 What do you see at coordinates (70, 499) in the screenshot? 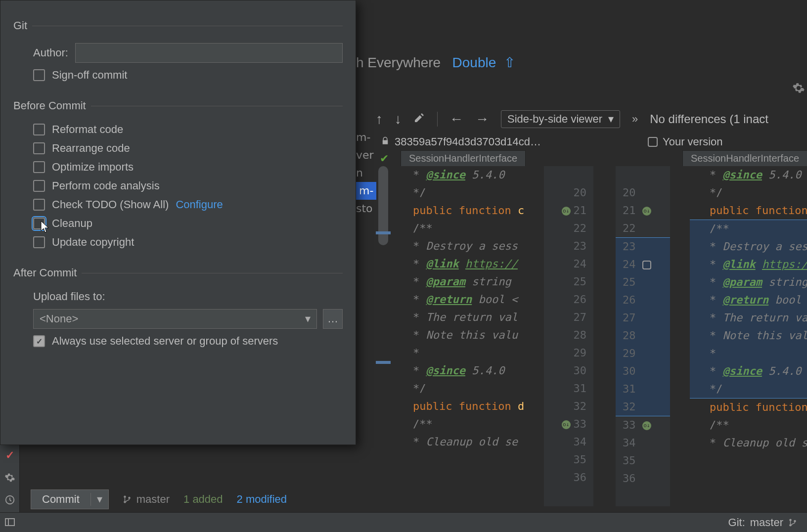
I see `commit-button: Commit ▾` at bounding box center [70, 499].